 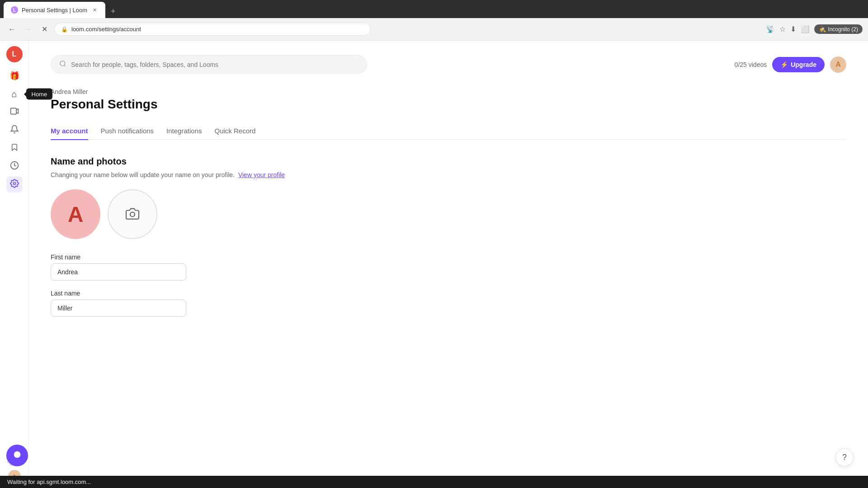 What do you see at coordinates (132, 214) in the screenshot?
I see `avatar-upload-button` at bounding box center [132, 214].